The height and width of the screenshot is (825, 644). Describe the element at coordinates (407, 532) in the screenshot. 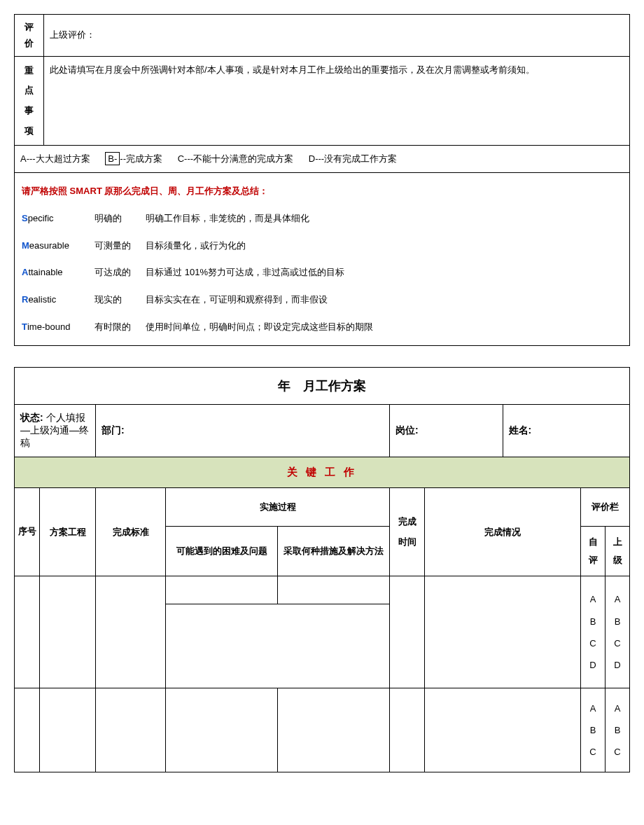

I see `hdr-time: 完成时间` at that location.